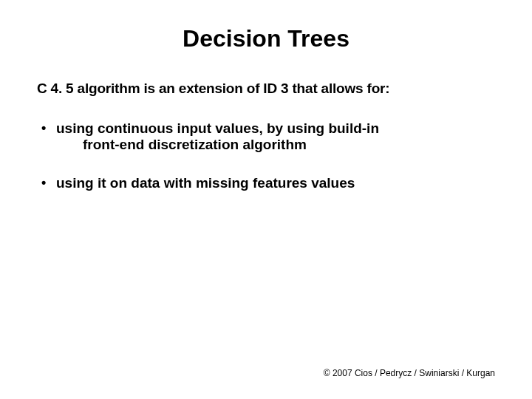  I want to click on copyright-footer: © 2007 Cios / Pedrycz / Swiniarski / Kur…, so click(409, 373).